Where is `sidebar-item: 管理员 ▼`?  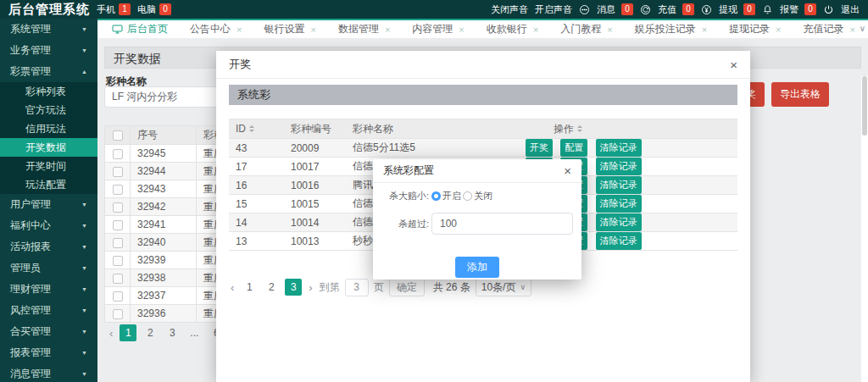 sidebar-item: 管理员 ▼ is located at coordinates (49, 268).